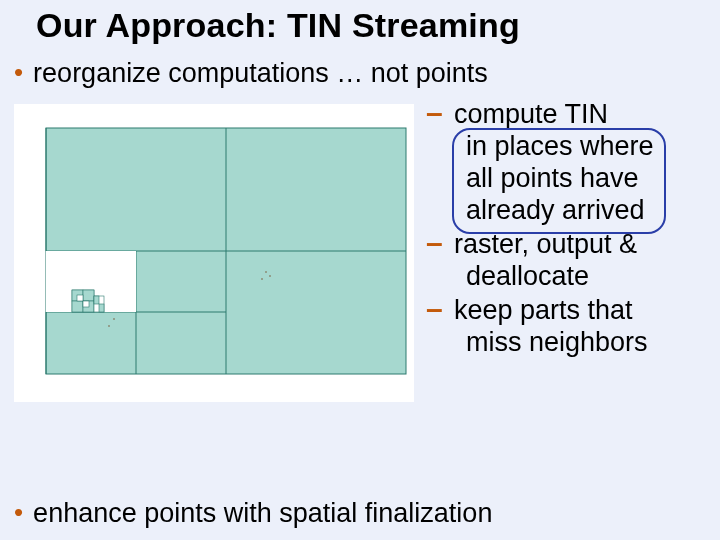  Describe the element at coordinates (278, 26) in the screenshot. I see `slide-title: Our Approach: TIN Streaming` at that location.